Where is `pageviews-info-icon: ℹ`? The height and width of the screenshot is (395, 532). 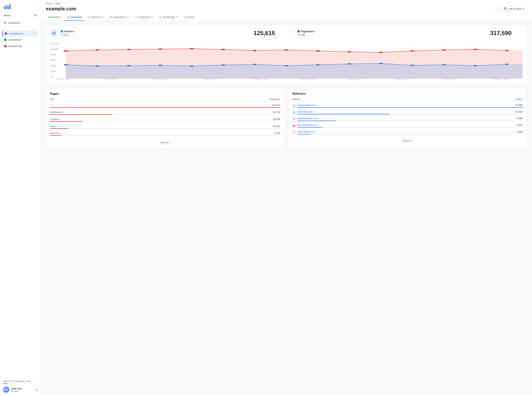
pageviews-info-icon: ℹ is located at coordinates (315, 32).